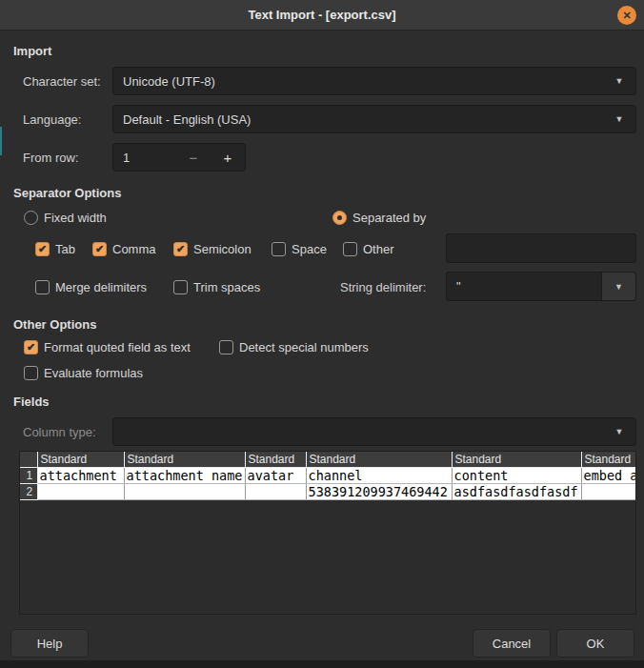  I want to click on format-quoted-checkbox: ✔ Format quoted field as text, so click(107, 347).